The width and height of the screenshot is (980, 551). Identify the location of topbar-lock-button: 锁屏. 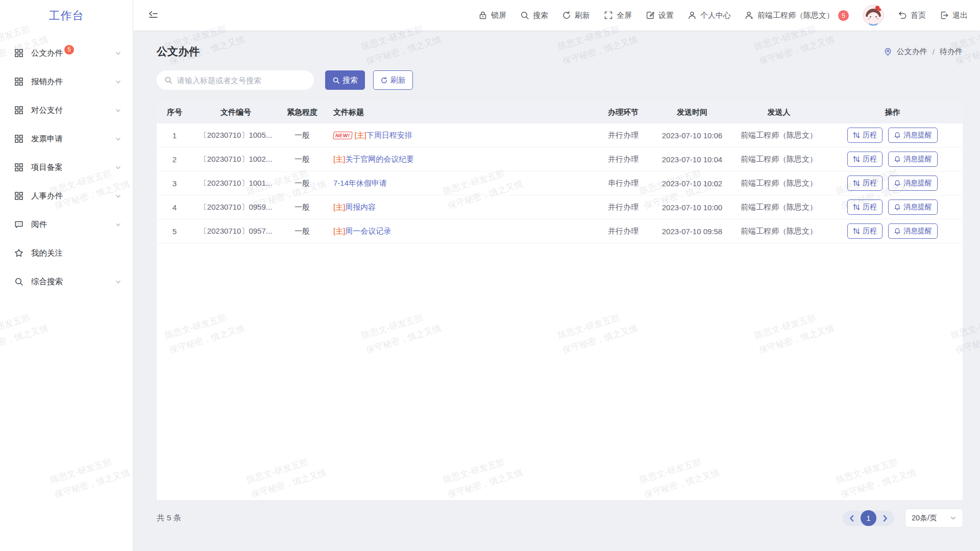
(492, 15).